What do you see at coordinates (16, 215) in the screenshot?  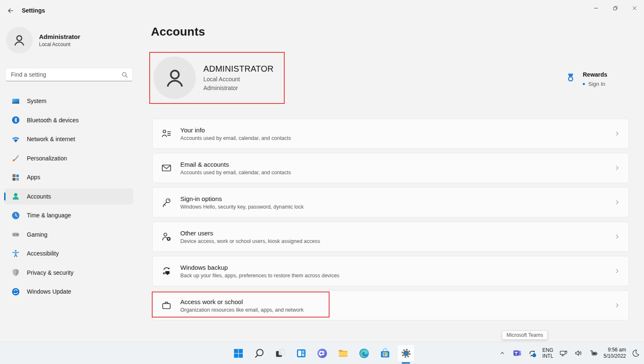 I see `time-language-icon` at bounding box center [16, 215].